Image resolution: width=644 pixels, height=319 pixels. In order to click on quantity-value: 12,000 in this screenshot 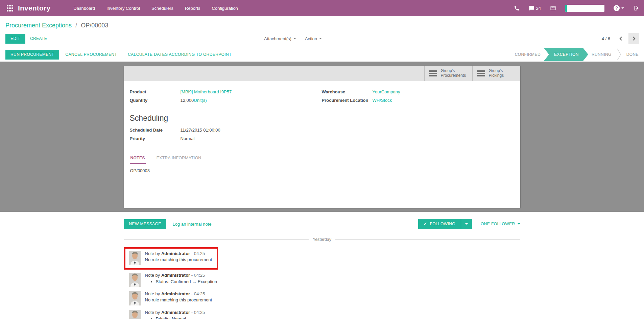, I will do `click(187, 100)`.